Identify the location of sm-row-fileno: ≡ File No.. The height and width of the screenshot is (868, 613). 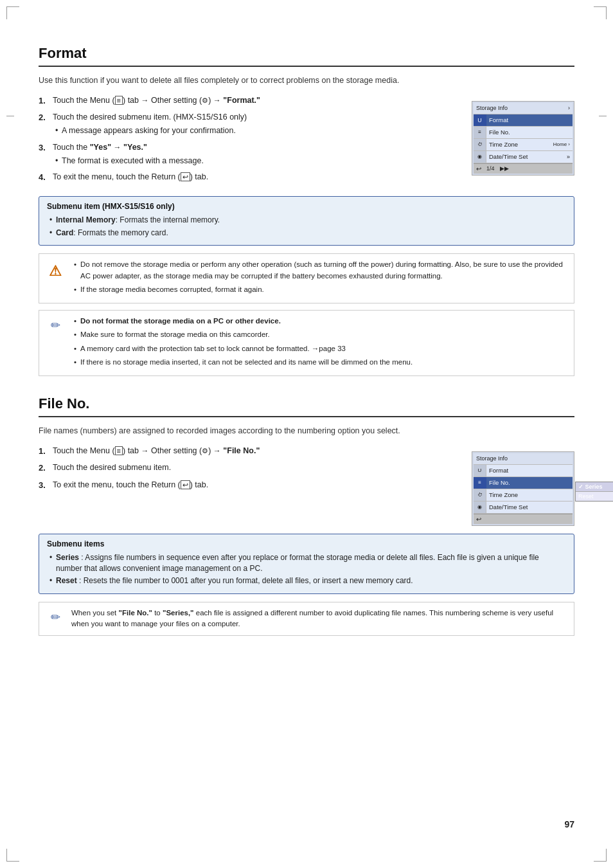
(523, 132).